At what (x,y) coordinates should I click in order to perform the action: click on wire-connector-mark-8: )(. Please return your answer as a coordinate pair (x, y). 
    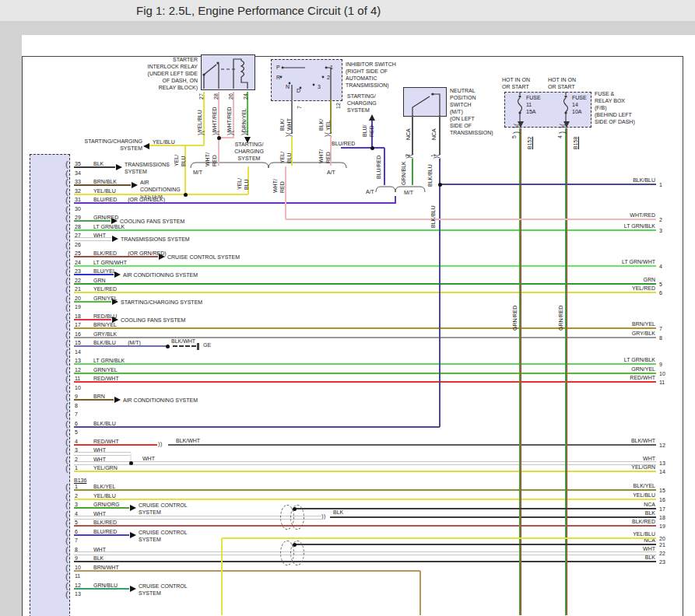
    Looking at the image, I should click on (518, 126).